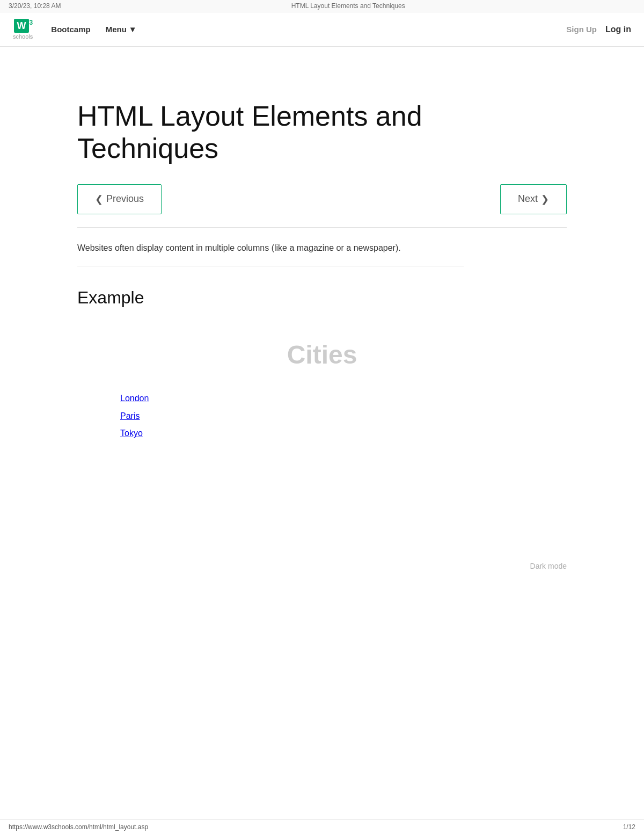  What do you see at coordinates (71, 29) in the screenshot?
I see `bootcamp-link: Bootcamp` at bounding box center [71, 29].